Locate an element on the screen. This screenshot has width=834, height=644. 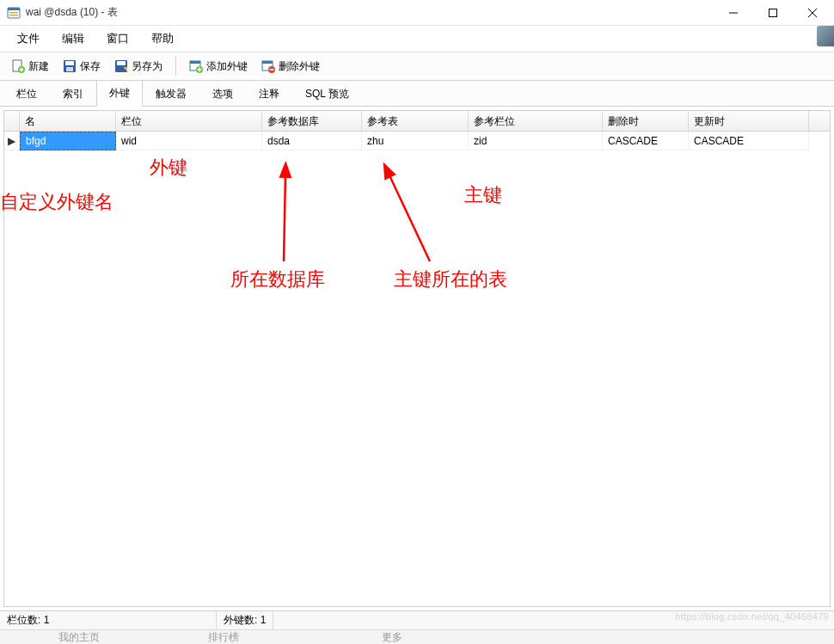
grid-header: 名 栏位 参考数据库 参考表 参考栏位 删除时 更新时 is located at coordinates (417, 121).